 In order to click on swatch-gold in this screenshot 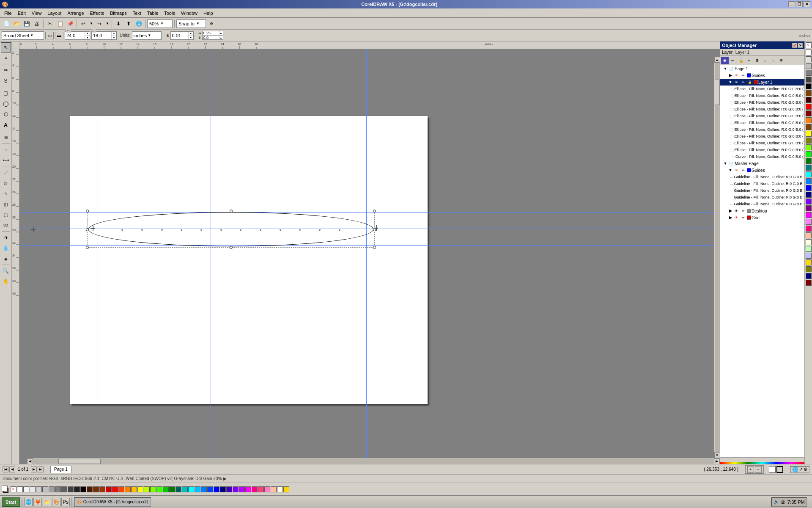, I will do `click(809, 262)`.